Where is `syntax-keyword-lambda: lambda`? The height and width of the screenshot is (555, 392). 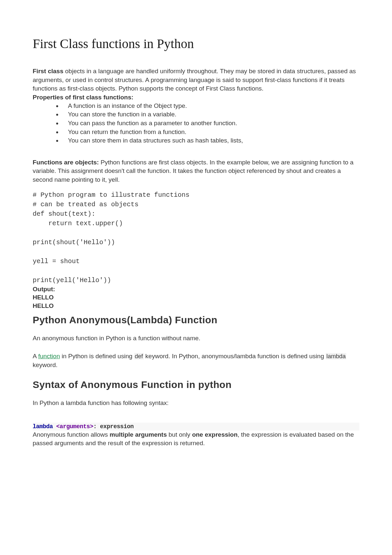
syntax-keyword-lambda: lambda is located at coordinates (43, 427).